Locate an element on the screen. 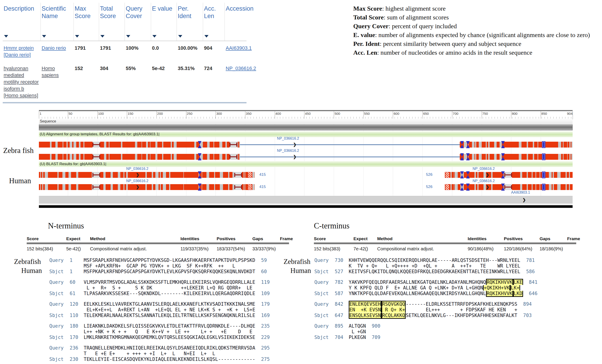  group-alignment-header: (U) Alignment for group templates, BLAST… is located at coordinates (306, 134).